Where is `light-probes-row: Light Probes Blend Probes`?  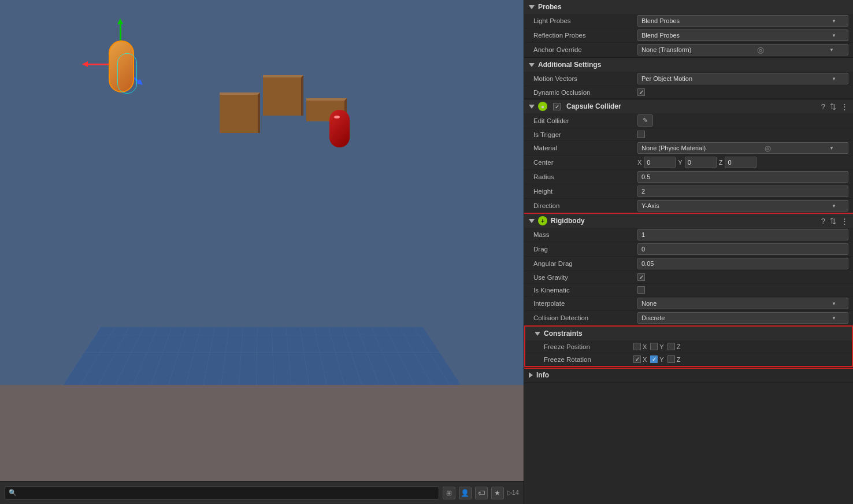
light-probes-row: Light Probes Blend Probes is located at coordinates (689, 21).